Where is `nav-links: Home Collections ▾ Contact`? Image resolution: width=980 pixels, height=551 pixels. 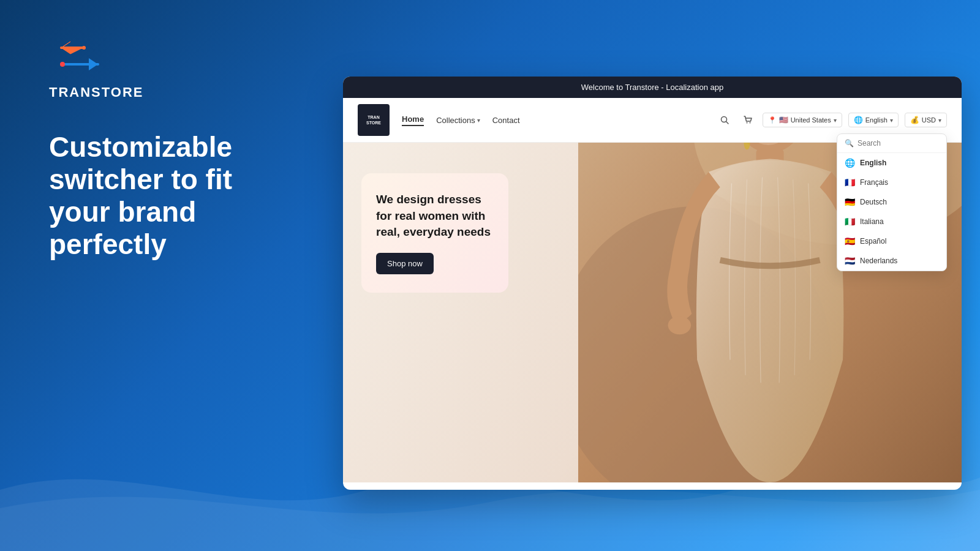
nav-links: Home Collections ▾ Contact is located at coordinates (552, 120).